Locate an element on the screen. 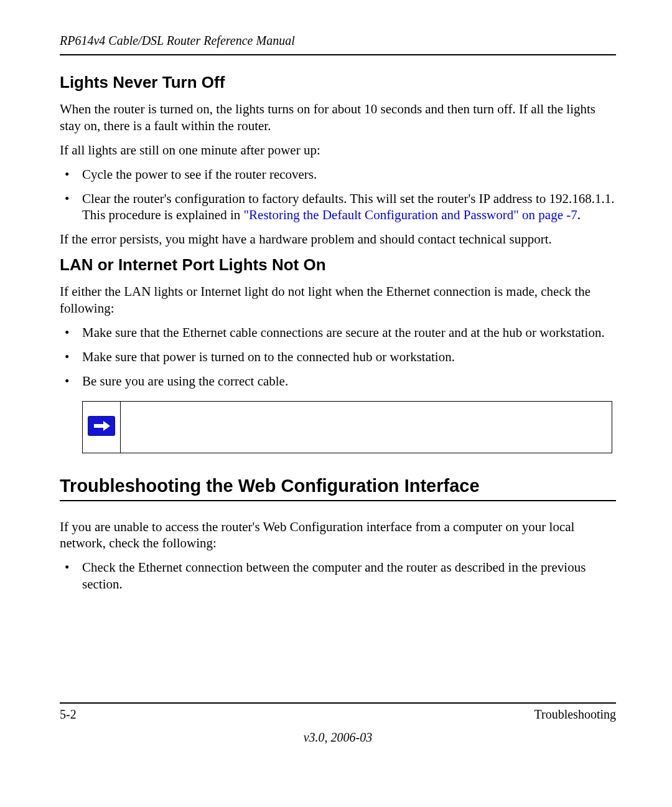 The height and width of the screenshot is (807, 672). list-item-text: . is located at coordinates (579, 215).